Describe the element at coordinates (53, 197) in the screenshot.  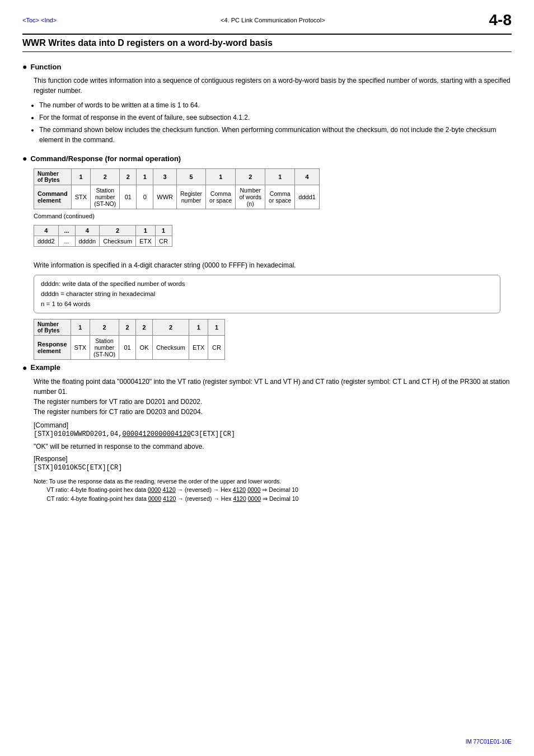
I see `cmd-table-element-label: Command element` at that location.